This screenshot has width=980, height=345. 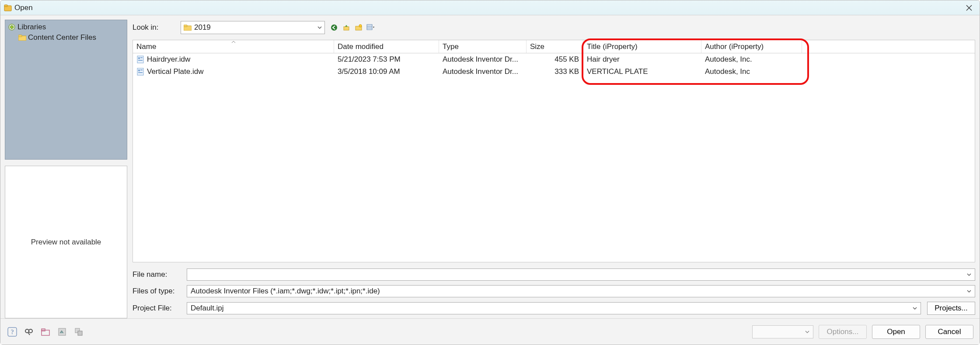 What do you see at coordinates (896, 332) in the screenshot?
I see `open-button: Open` at bounding box center [896, 332].